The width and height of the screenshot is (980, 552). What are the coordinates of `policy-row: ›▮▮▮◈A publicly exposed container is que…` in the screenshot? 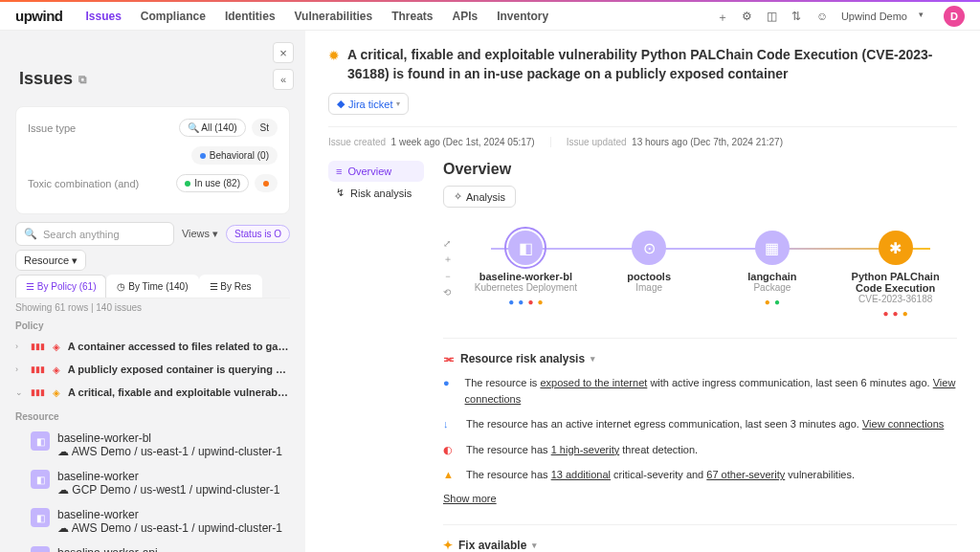 It's located at (153, 369).